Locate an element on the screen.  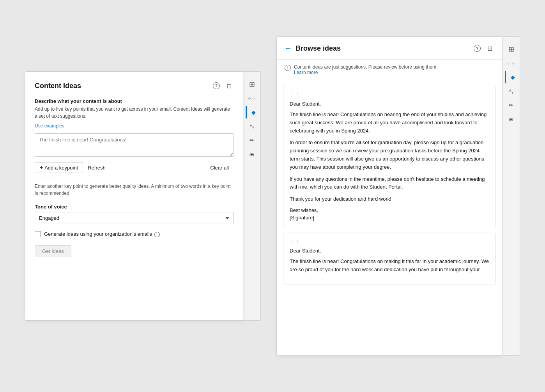
sidebar-content-ideas-btn: ◆ is located at coordinates (252, 112).